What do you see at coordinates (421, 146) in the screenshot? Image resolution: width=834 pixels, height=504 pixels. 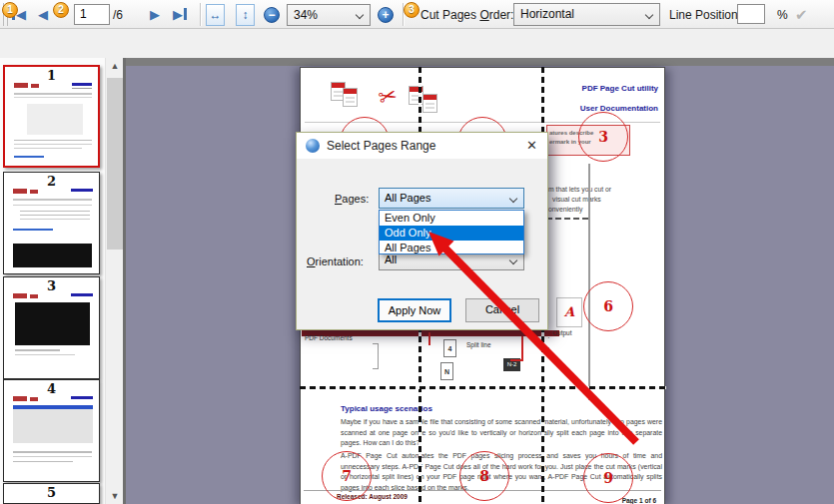 I see `dialog-titlebar: Select Pages Range ✕` at bounding box center [421, 146].